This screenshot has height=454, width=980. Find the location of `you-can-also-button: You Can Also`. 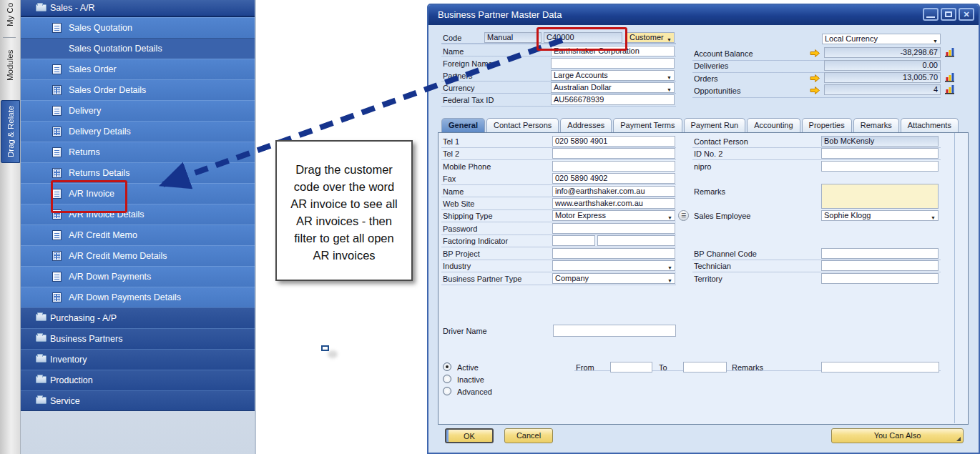

you-can-also-button: You Can Also is located at coordinates (897, 436).